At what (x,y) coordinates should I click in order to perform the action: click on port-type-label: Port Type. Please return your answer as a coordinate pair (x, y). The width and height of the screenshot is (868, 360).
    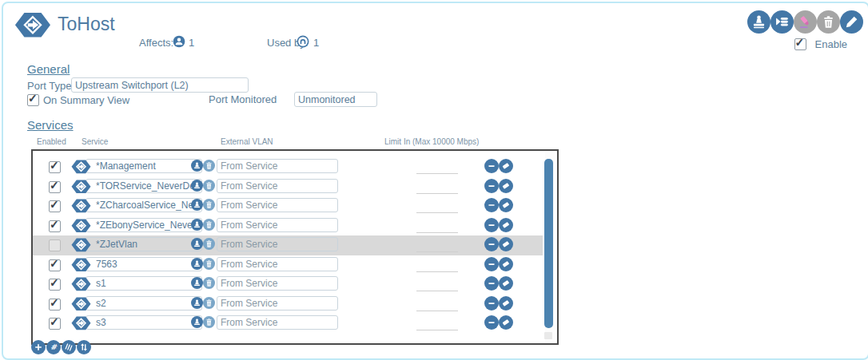
    Looking at the image, I should click on (50, 86).